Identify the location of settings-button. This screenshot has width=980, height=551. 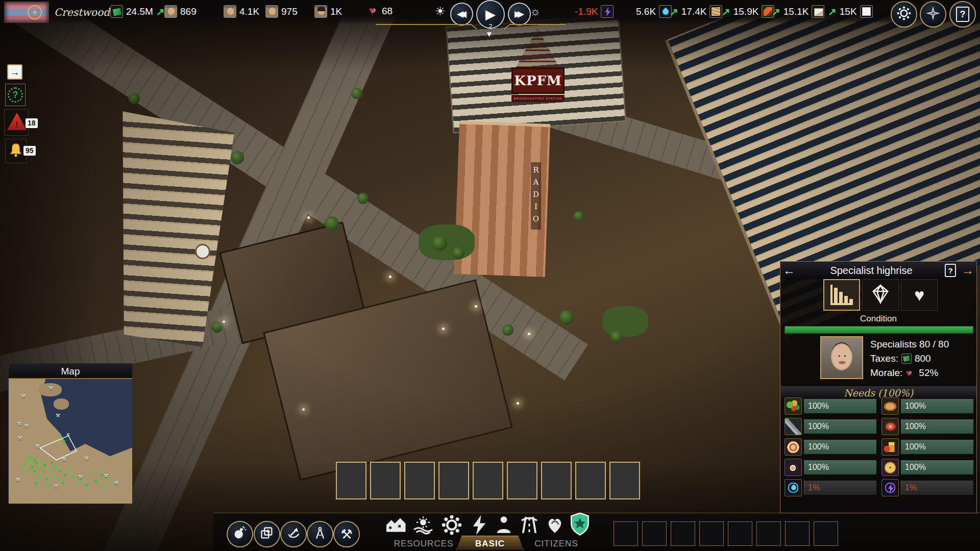
(904, 14).